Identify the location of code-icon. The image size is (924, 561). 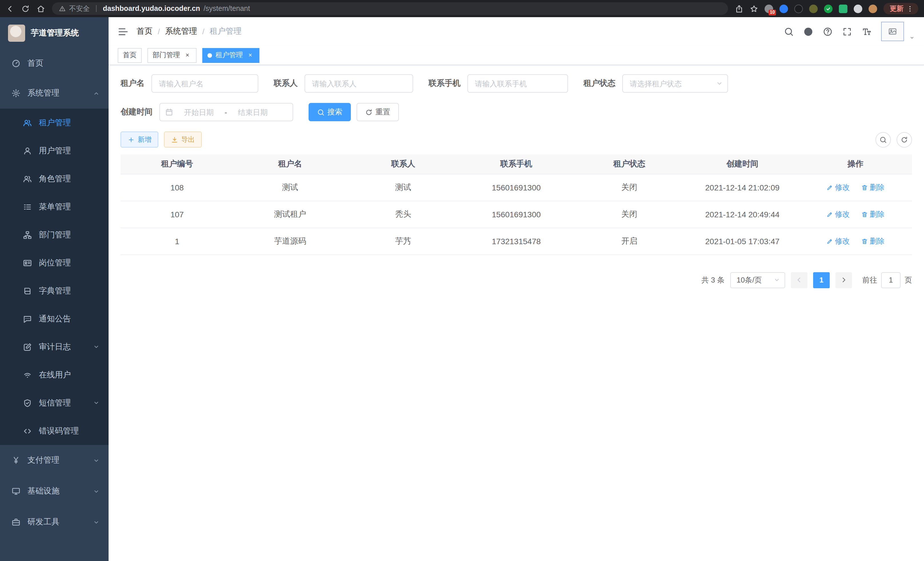
(27, 431).